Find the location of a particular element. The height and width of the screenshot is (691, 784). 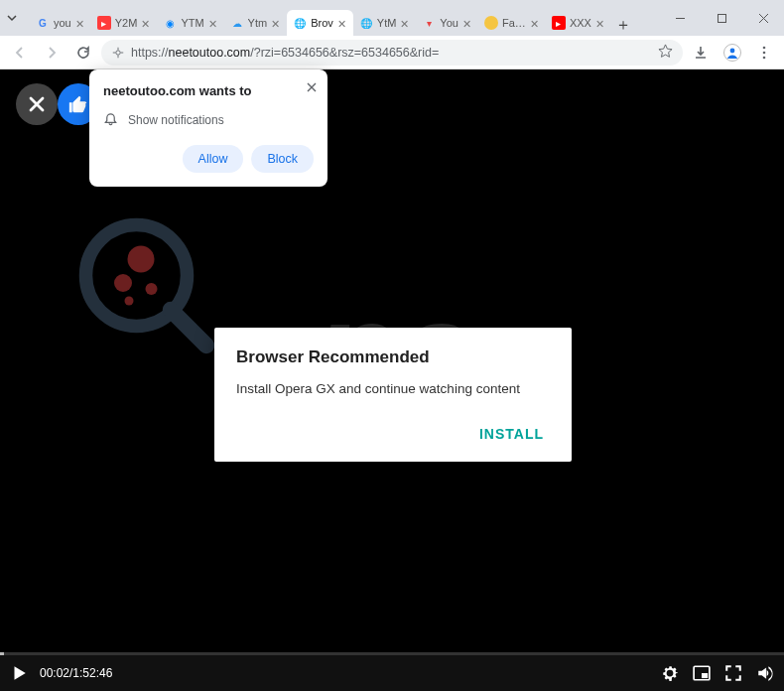

tab-0: Gyou✕ is located at coordinates (61, 23).